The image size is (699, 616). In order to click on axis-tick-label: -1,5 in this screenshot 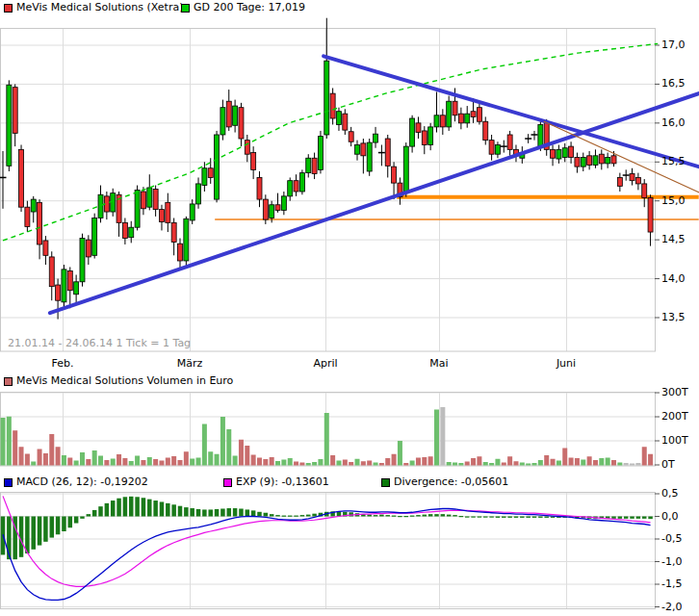, I will do `click(672, 583)`.